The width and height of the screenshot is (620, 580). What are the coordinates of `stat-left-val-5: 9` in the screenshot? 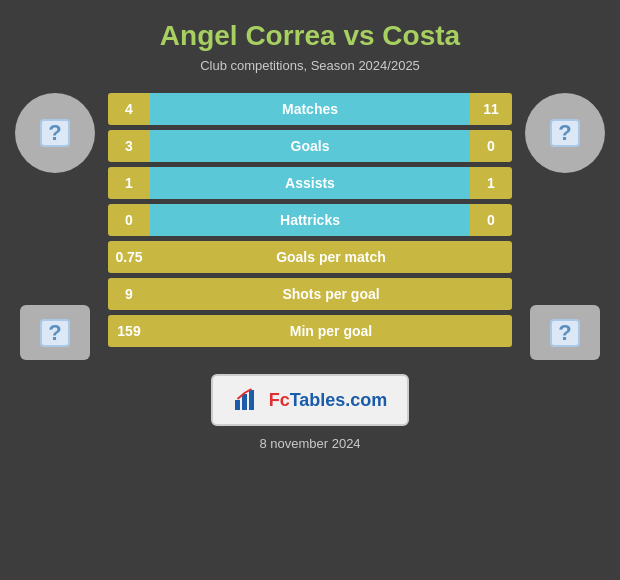 It's located at (129, 294).